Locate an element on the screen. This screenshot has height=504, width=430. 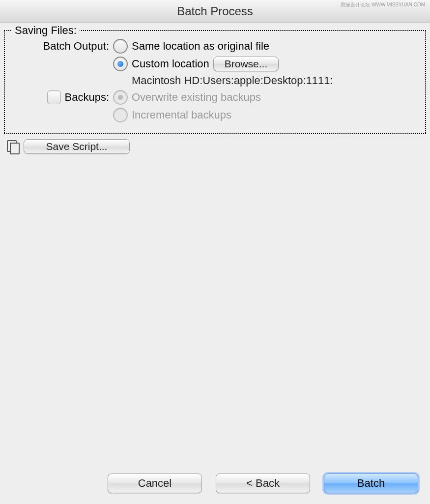
fieldset-legend: Saving Files: is located at coordinates (46, 30).